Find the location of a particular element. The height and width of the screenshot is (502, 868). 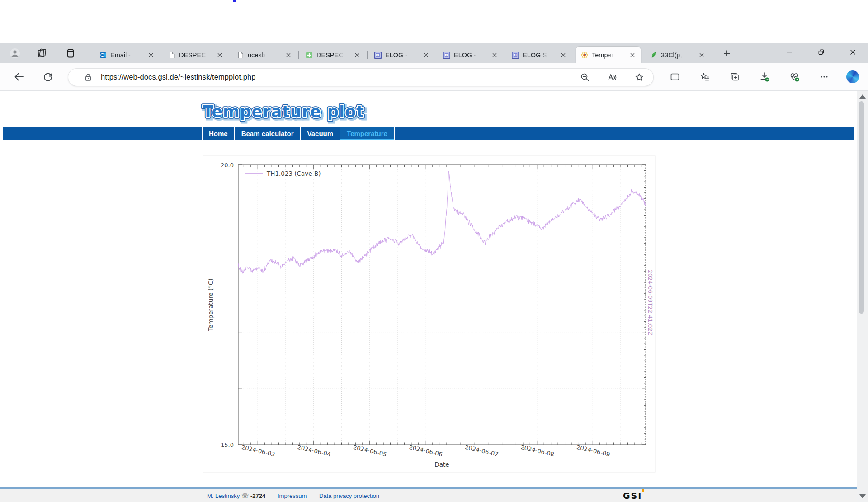

page-artifact-dot is located at coordinates (234, 1).